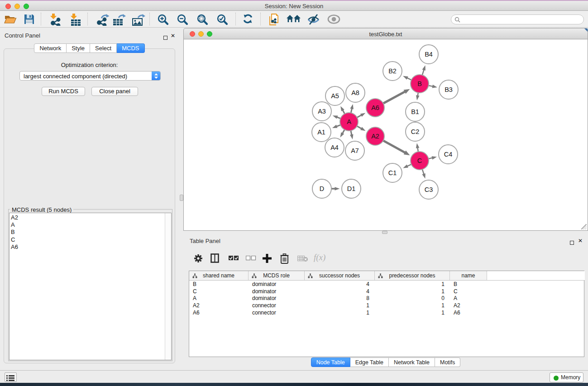 The width and height of the screenshot is (588, 386). What do you see at coordinates (584, 227) in the screenshot?
I see `resize-grip` at bounding box center [584, 227].